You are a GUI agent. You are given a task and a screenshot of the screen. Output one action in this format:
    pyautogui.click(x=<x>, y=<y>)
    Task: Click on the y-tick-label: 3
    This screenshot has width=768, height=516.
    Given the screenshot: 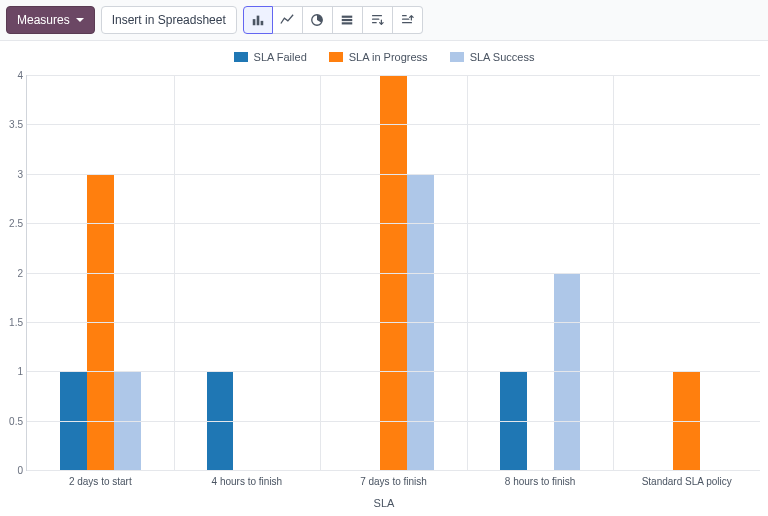 What is the action you would take?
    pyautogui.click(x=14, y=174)
    